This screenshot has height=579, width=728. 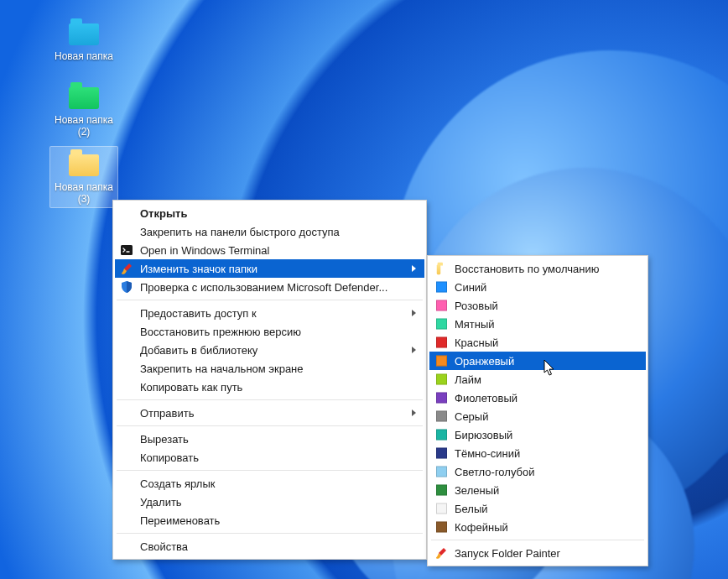 I want to click on desktop-folder-icon: Новая папка, so click(x=84, y=40).